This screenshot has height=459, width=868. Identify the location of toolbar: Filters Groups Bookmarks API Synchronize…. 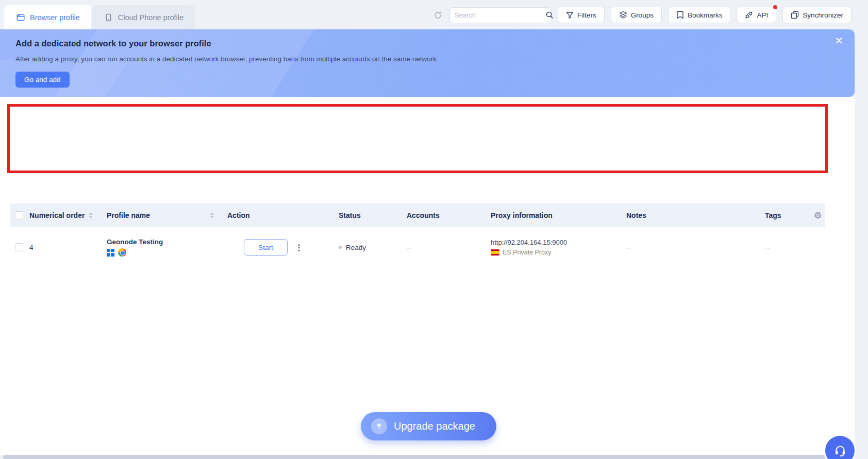
(642, 15).